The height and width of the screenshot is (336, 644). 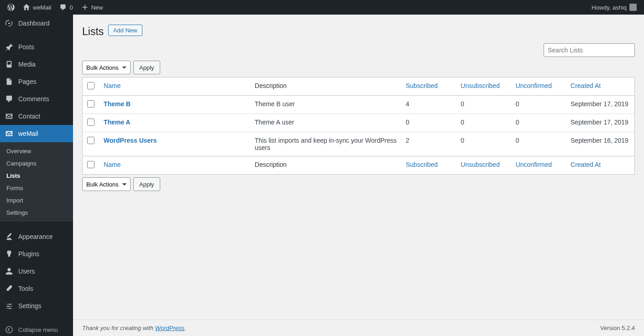 I want to click on page-icon, so click(x=9, y=82).